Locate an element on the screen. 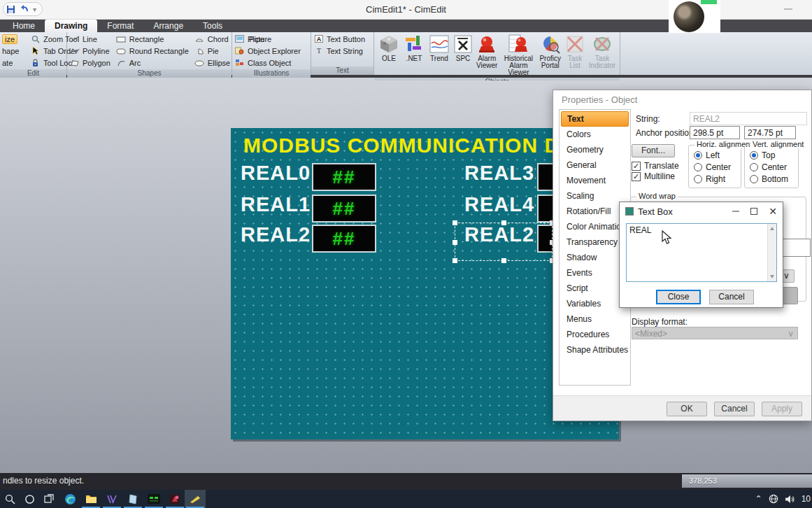 This screenshot has width=812, height=508. selection-handle-w is located at coordinates (455, 242).